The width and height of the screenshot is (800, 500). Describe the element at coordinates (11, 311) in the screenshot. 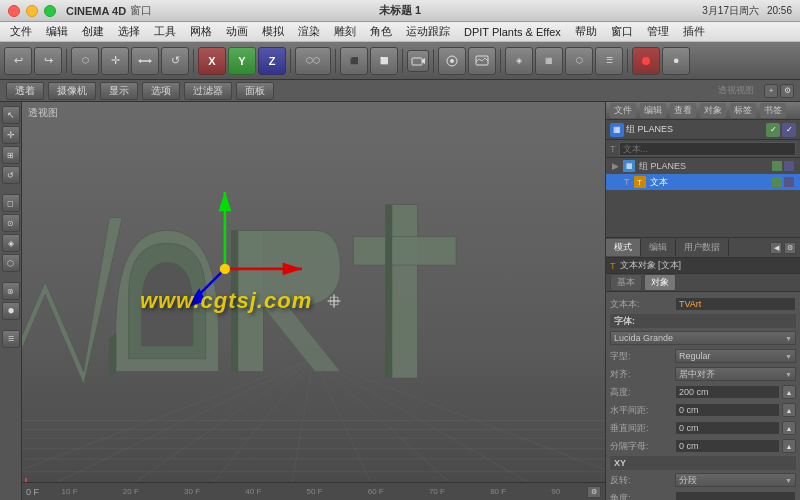

I see `left-tool-10: ⬢` at that location.